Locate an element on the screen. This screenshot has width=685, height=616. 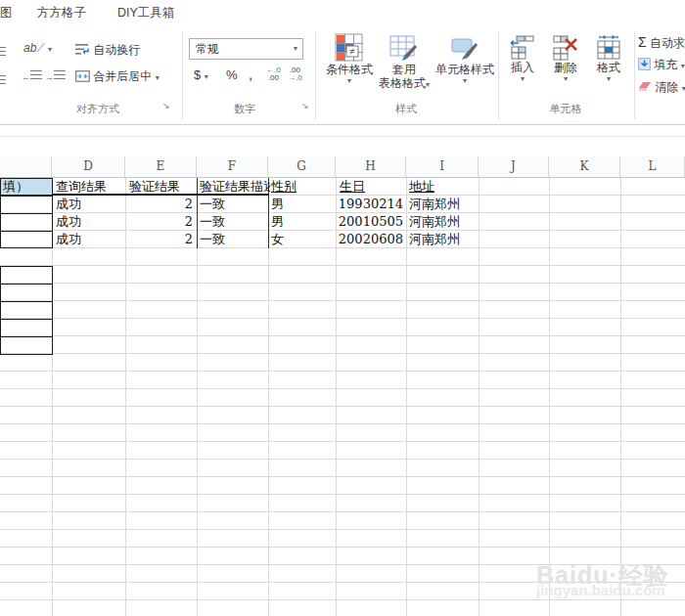
cell-F2: 一致 is located at coordinates (233, 204).